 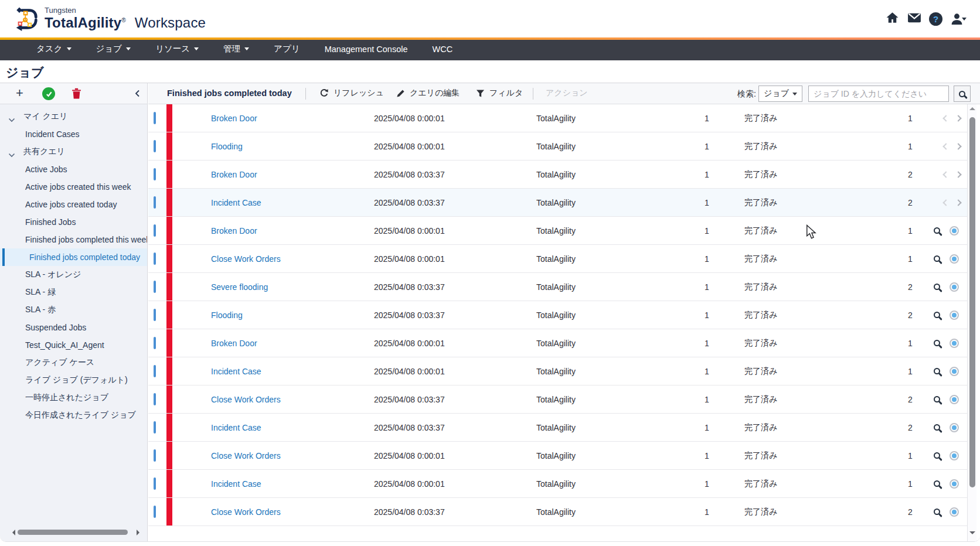 What do you see at coordinates (74, 380) in the screenshot?
I see `sidebar-query-item: ライブ ジョブ (デフォルト)` at bounding box center [74, 380].